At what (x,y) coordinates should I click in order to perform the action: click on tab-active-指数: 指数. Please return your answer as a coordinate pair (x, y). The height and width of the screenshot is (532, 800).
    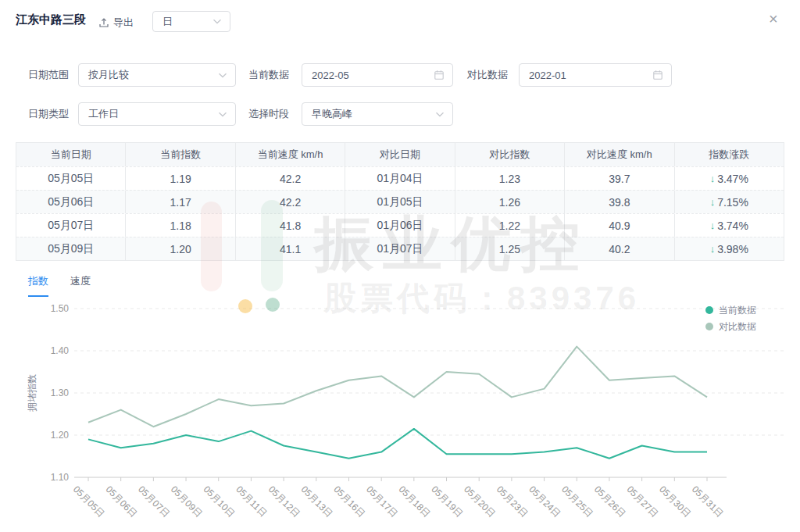
    Looking at the image, I should click on (38, 286).